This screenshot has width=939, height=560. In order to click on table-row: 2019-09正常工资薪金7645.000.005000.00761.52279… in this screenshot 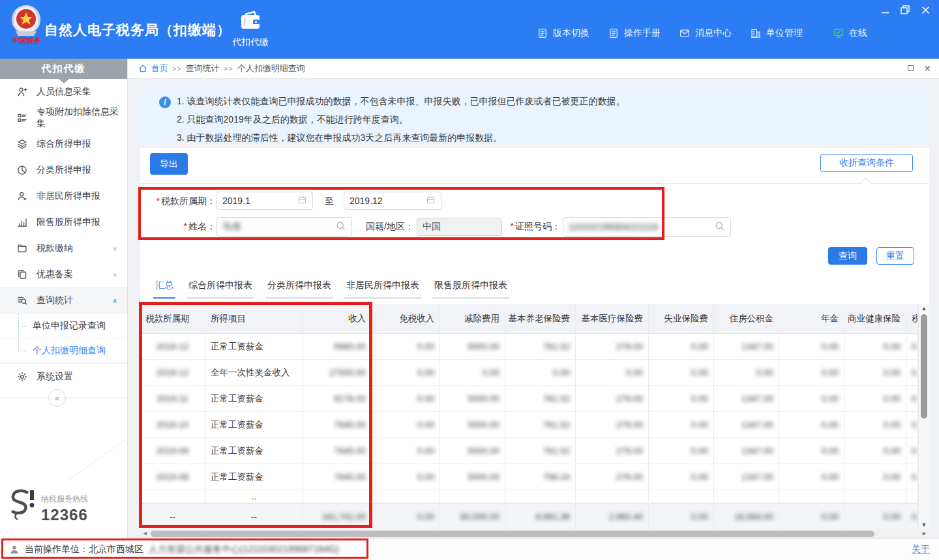, I will do `click(529, 451)`.